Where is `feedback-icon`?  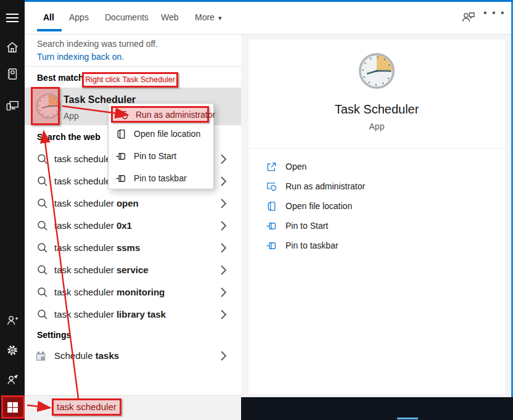 feedback-icon is located at coordinates (12, 380).